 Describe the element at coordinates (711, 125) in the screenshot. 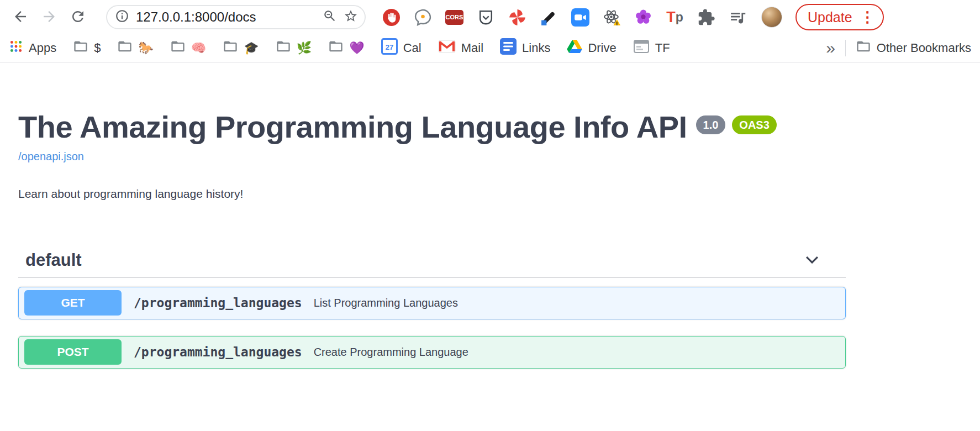

I see `version-badge: 1.0` at that location.